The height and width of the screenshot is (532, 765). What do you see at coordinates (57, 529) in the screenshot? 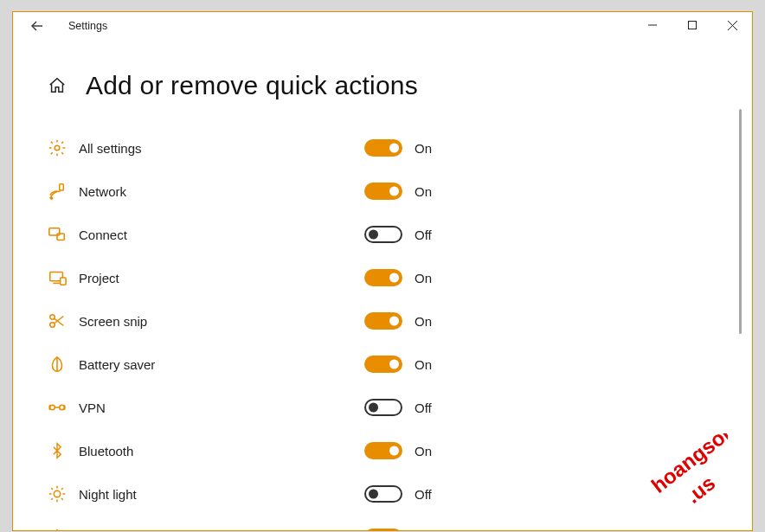
I see `brightness-icon` at bounding box center [57, 529].